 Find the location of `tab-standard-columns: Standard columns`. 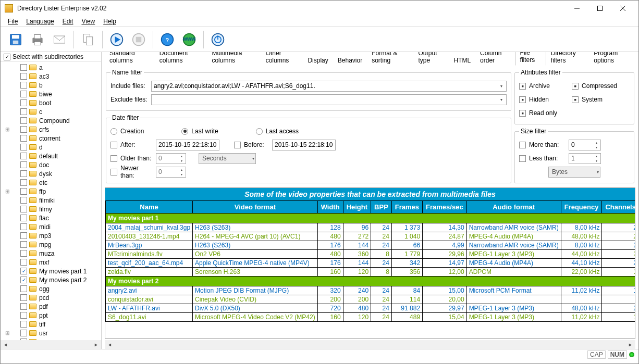

tab-standard-columns: Standard columns is located at coordinates (130, 59).